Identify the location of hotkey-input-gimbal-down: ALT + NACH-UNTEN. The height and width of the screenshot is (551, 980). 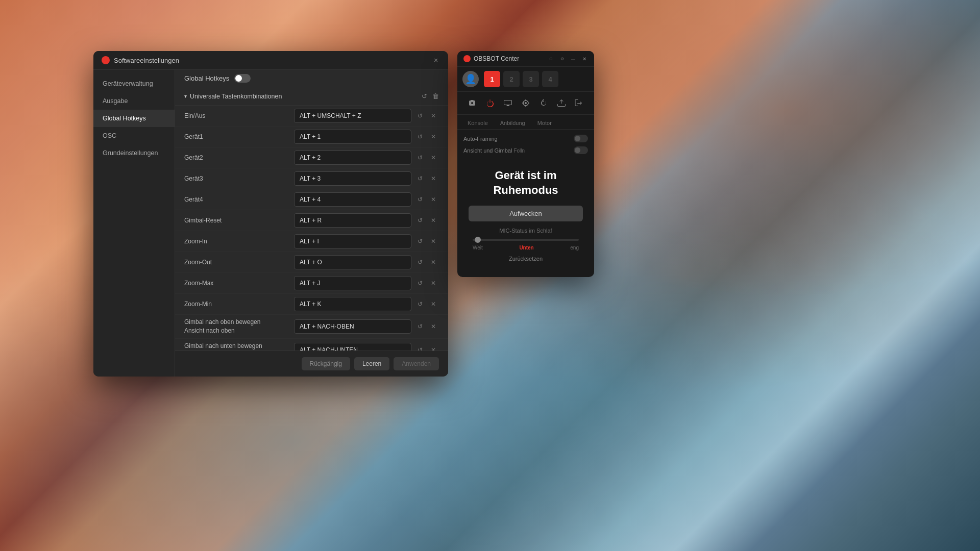
(353, 347).